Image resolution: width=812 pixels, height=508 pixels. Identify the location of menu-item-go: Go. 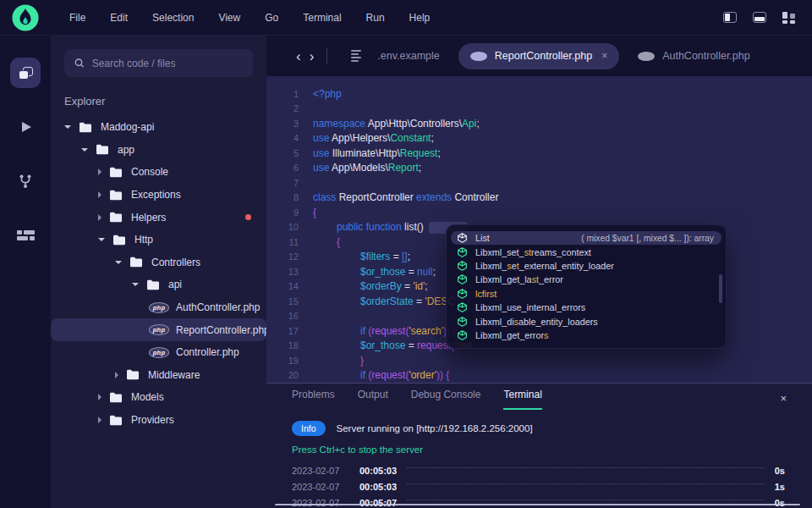
(272, 18).